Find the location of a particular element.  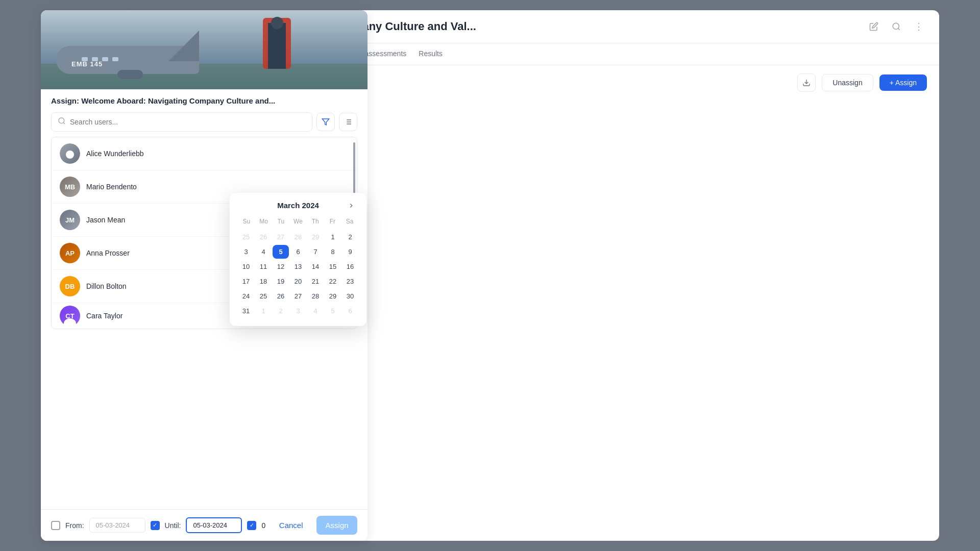

count-checkbox: ✓ is located at coordinates (252, 525).